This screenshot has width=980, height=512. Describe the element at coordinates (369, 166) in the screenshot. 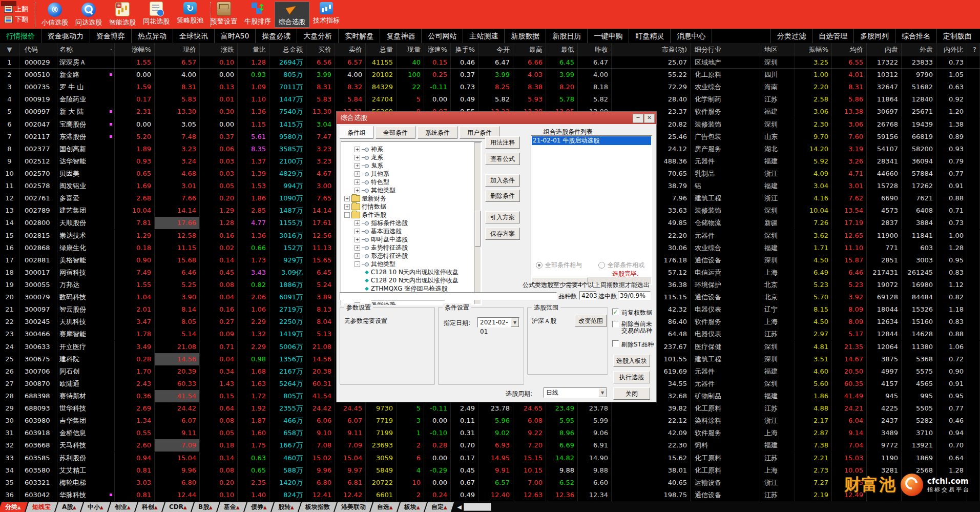

I see `tree-item-鬼系: +鬼系` at that location.